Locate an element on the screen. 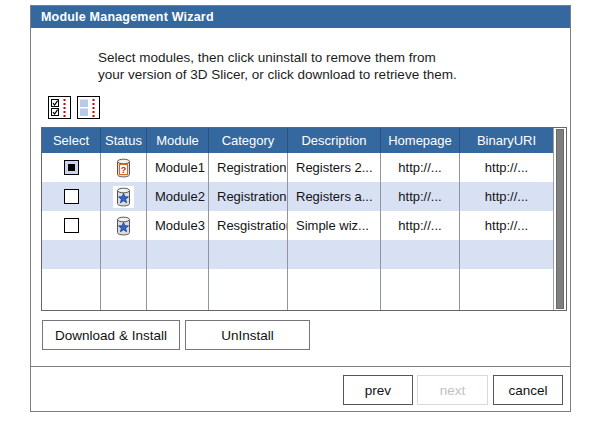  download-install-button: Download & Install is located at coordinates (111, 335).